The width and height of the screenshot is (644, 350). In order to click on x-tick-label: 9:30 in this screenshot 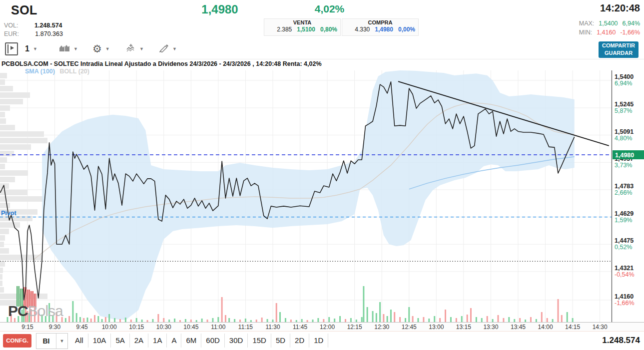, I will do `click(55, 327)`.